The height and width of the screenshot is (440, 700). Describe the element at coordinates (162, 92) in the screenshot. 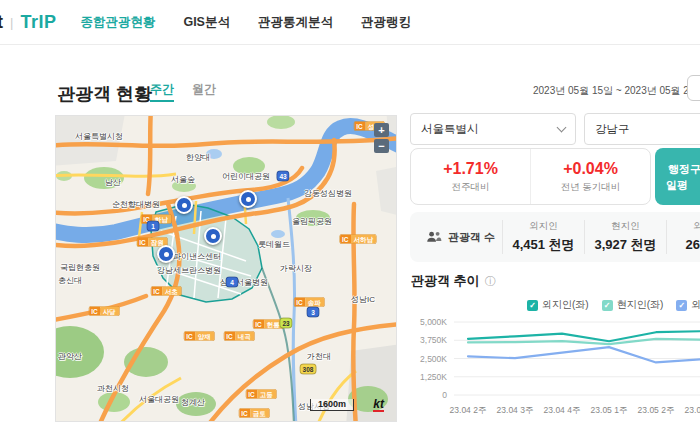

I see `tab-weekly: 주간` at that location.